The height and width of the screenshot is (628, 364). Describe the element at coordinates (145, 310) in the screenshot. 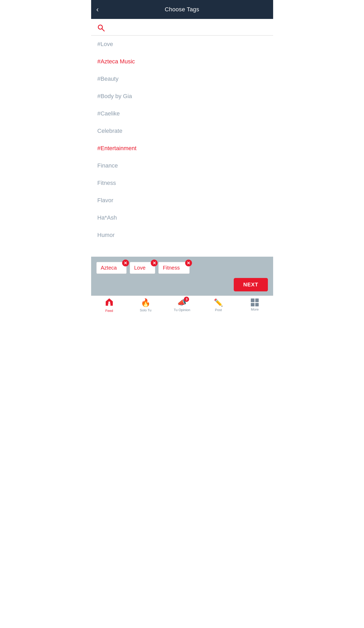

I see `nav-label-solo-tu: Solo Tu` at that location.